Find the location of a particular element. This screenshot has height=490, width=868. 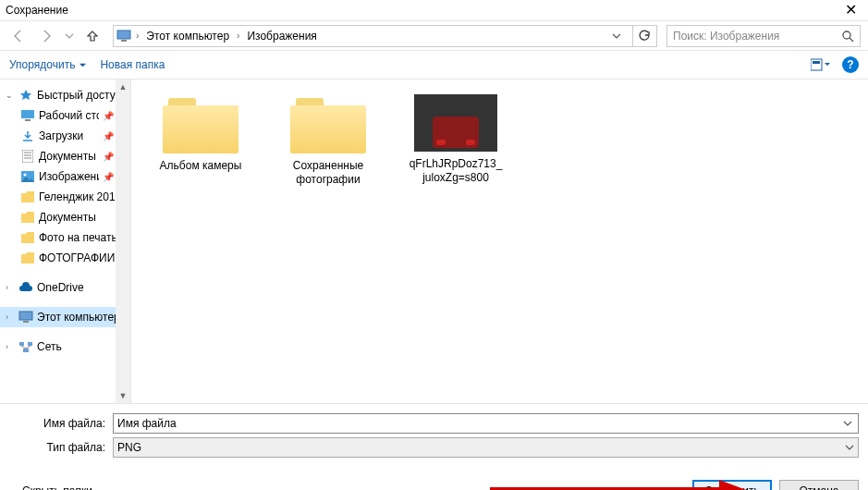

sidebar-item-downloads: Загрузки 📌 is located at coordinates (65, 136).